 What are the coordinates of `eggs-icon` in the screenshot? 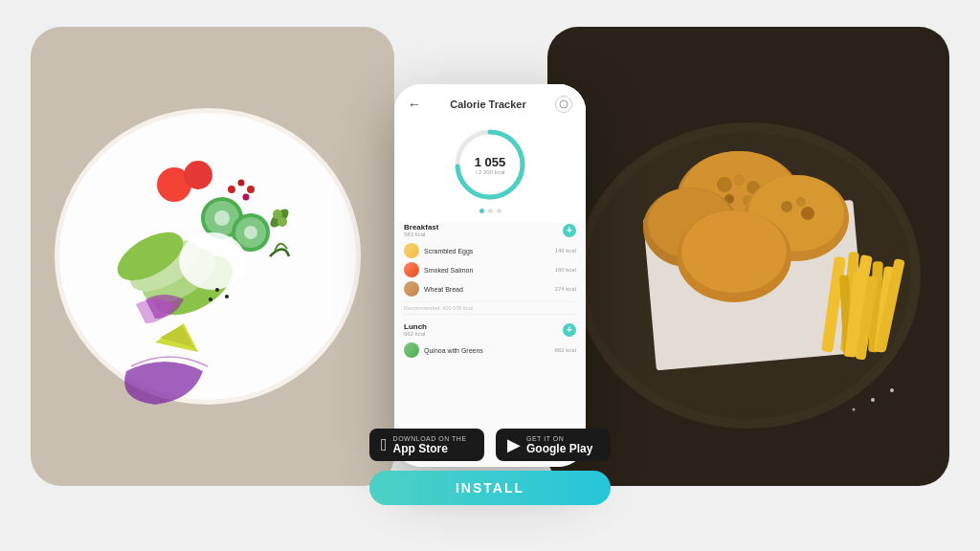 It's located at (412, 251).